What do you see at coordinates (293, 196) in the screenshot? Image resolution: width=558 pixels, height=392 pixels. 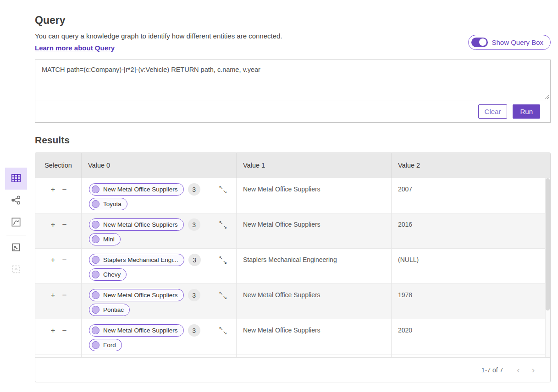 I see `table-row: + − New Metal Office Suppliers 3 ↖ ↘ Toy…` at bounding box center [293, 196].